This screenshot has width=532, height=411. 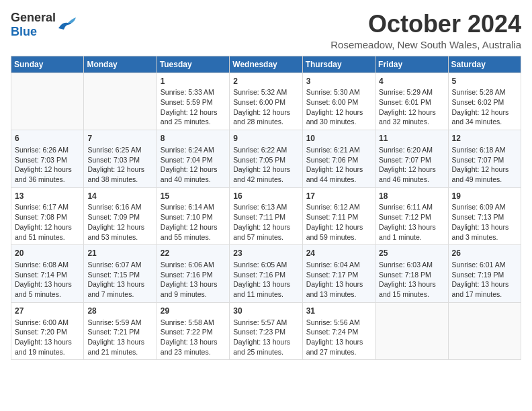 I want to click on sunrise-text: Sunrise: 6:18 AM, so click(x=479, y=150).